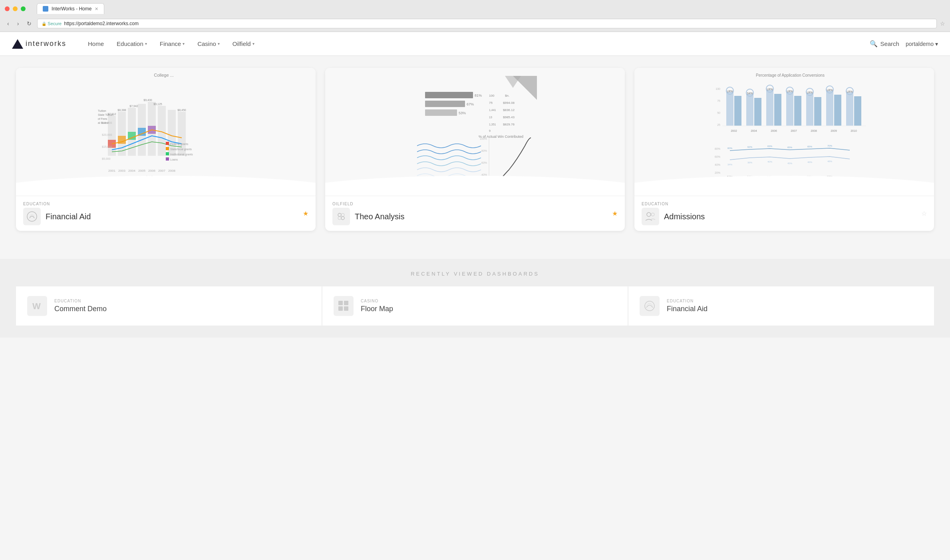 The image size is (950, 560). I want to click on svg-text: Institutional grants, so click(181, 155).